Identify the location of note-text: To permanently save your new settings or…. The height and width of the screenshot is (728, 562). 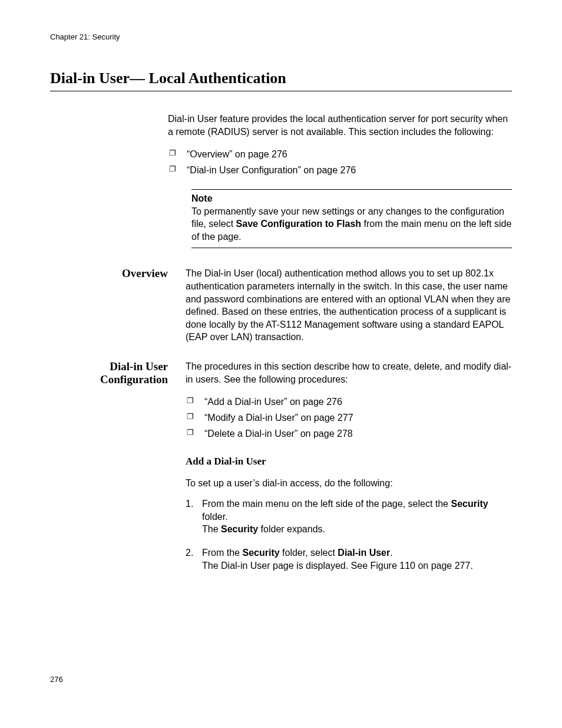
(352, 224).